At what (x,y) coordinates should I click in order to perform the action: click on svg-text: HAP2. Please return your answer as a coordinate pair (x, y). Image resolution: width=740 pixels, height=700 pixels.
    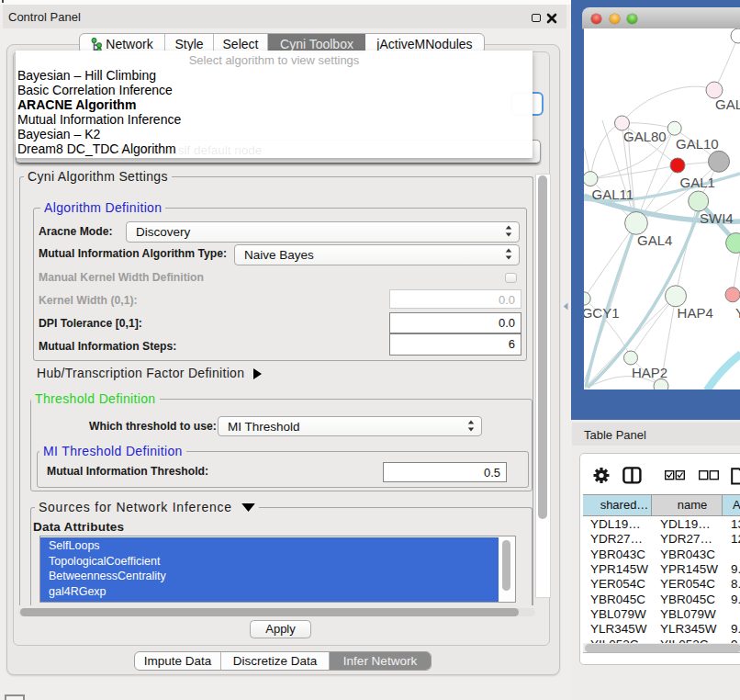
    Looking at the image, I should click on (650, 373).